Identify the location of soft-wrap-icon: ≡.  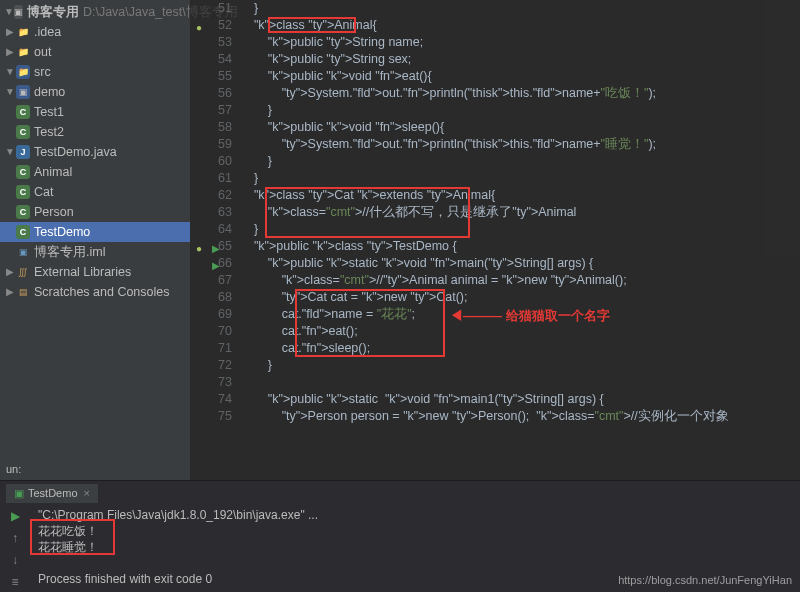
(14, 582).